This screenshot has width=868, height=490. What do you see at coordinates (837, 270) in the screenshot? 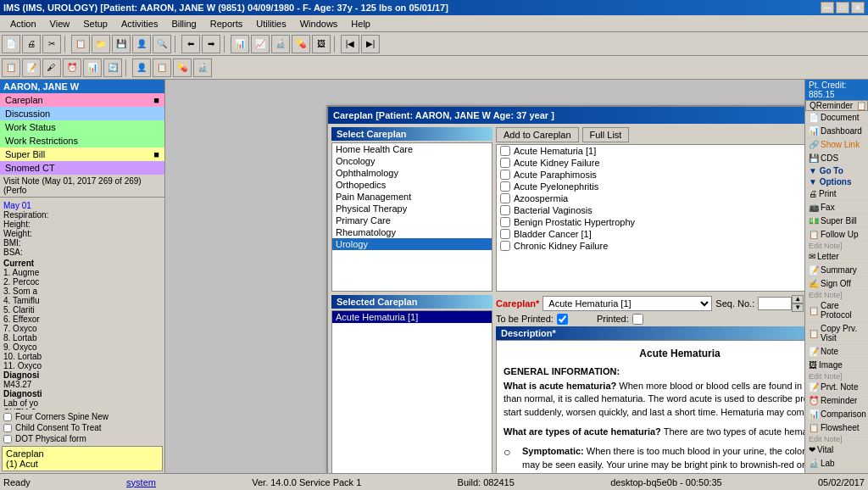
I see `right-action-summary: 📝 Summary` at bounding box center [837, 270].